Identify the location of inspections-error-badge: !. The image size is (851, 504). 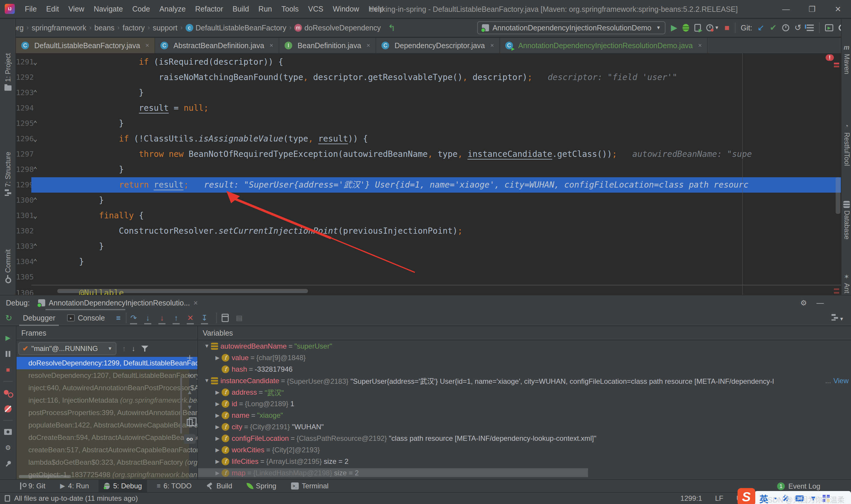
(830, 58).